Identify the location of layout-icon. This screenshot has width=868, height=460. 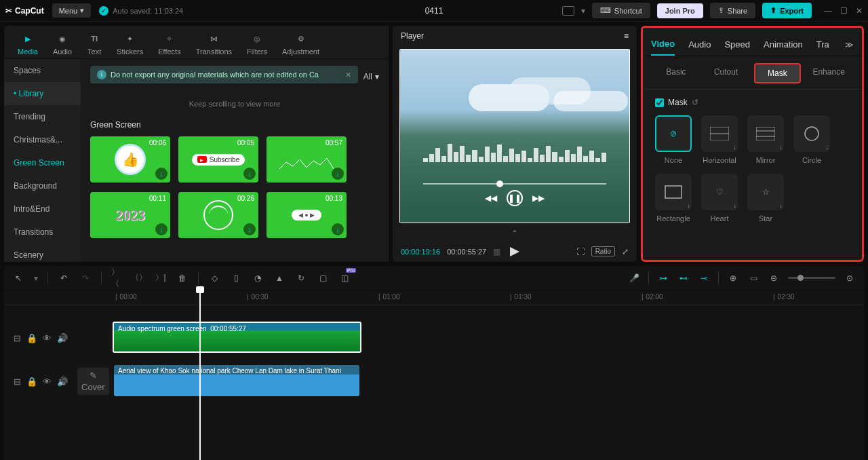
(568, 11).